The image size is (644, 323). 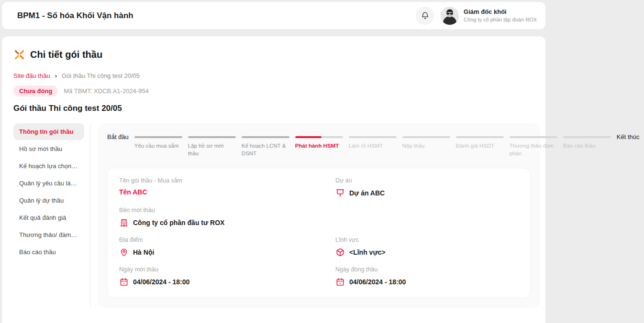 What do you see at coordinates (19, 54) in the screenshot?
I see `rox-logo-icon` at bounding box center [19, 54].